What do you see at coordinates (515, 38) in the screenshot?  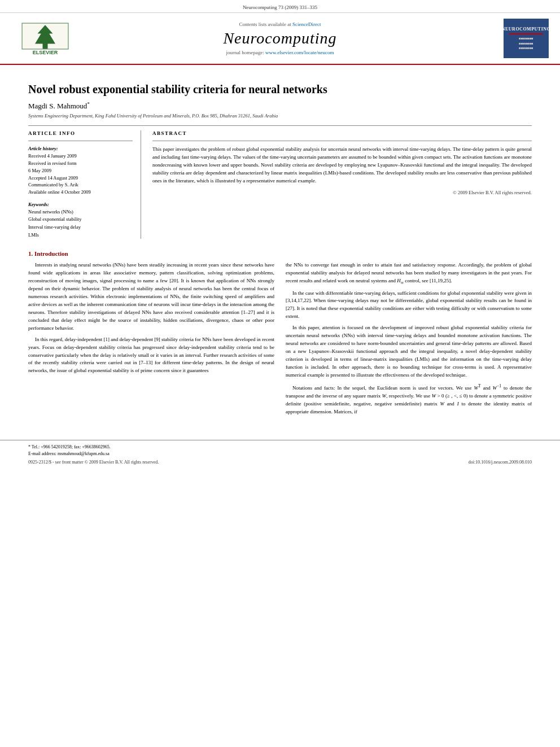 I see `journal-thumbnail-area: NEUROCOMPUTING ■■■■■■■ ■■■■■■■ ■■■■■■■` at bounding box center [515, 38].